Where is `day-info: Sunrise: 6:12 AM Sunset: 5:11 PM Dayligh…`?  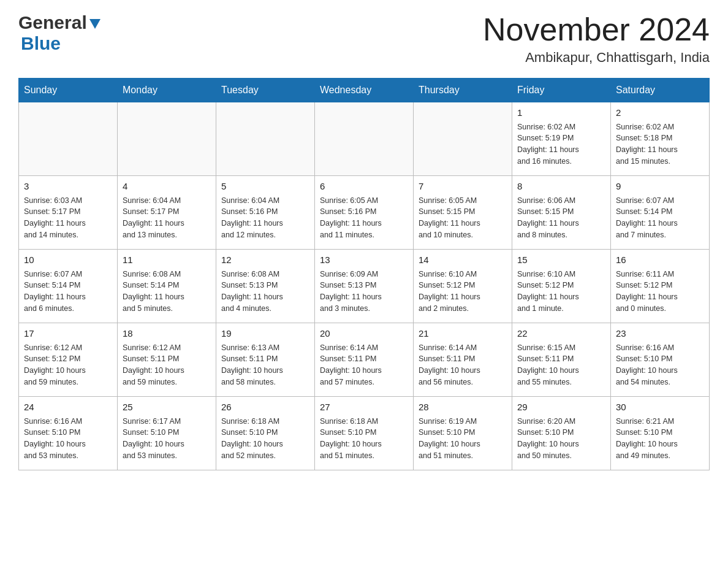 day-info: Sunrise: 6:12 AM Sunset: 5:11 PM Dayligh… is located at coordinates (167, 366).